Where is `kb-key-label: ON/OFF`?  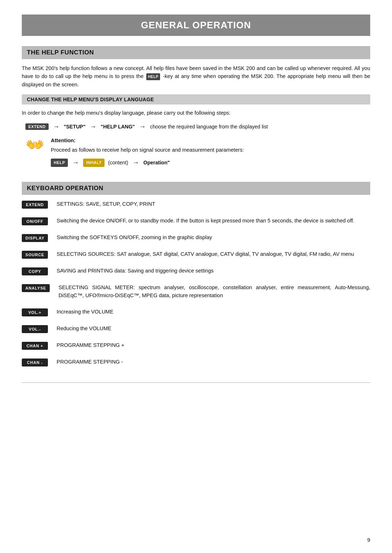 kb-key-label: ON/OFF is located at coordinates (35, 221).